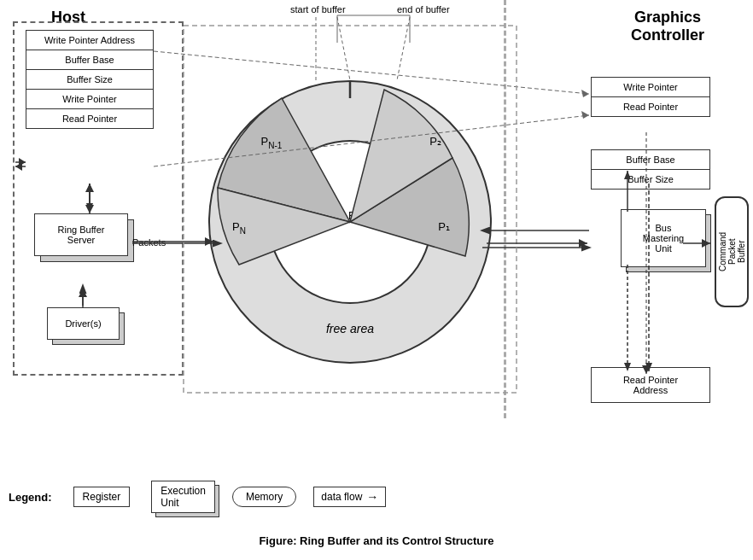  Describe the element at coordinates (350, 329) in the screenshot. I see `svg-text: free area` at that location.